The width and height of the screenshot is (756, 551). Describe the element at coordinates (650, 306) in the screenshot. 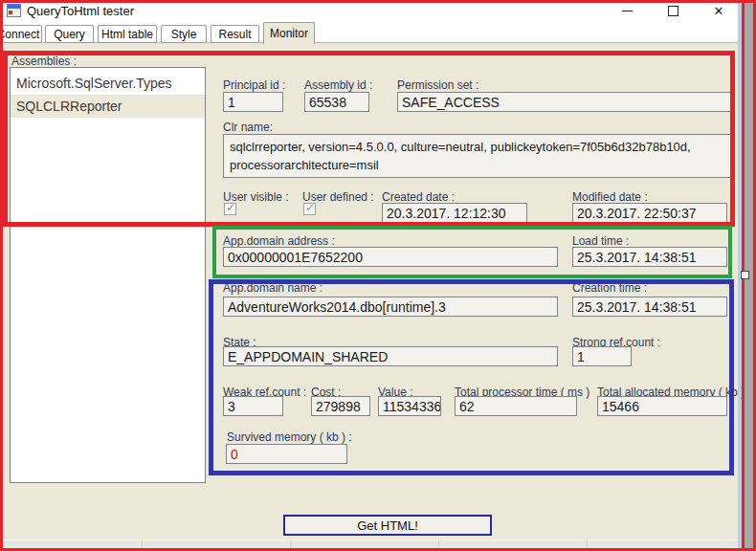

I see `creation-time-field: 25.3.2017. 14:38:51` at that location.